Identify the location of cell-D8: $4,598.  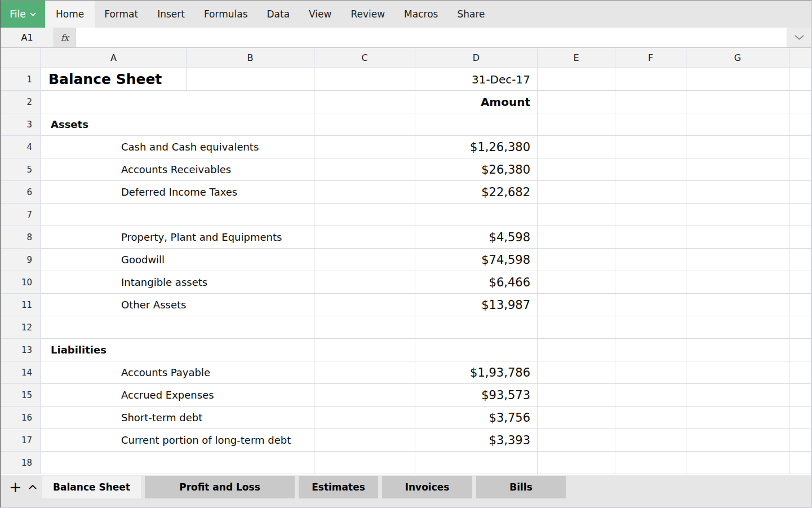
(477, 237).